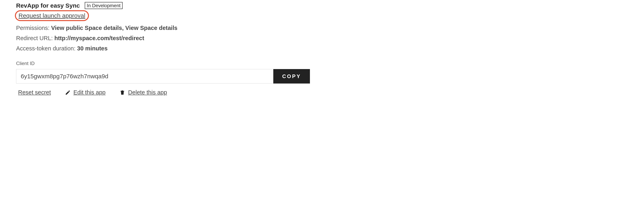  I want to click on permissions-value: View public Space details, View Space de…, so click(114, 28).